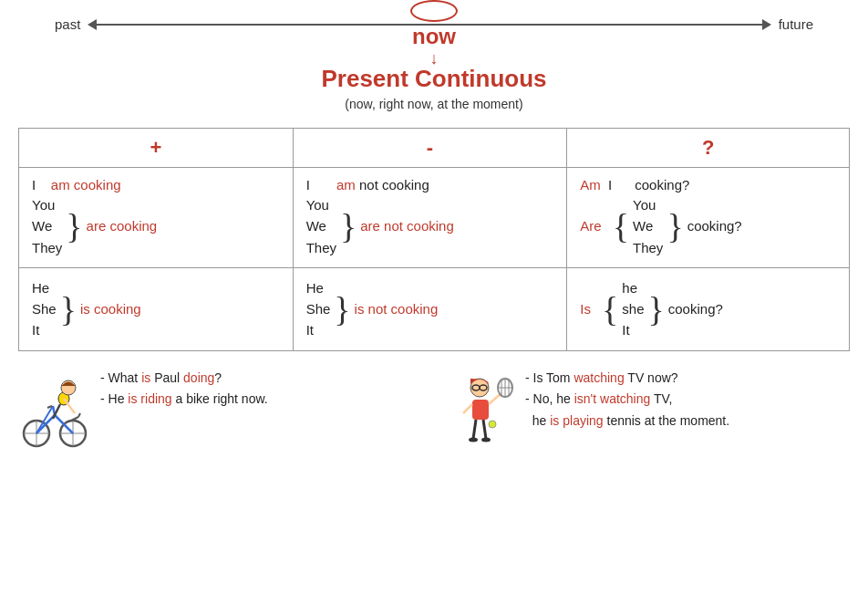 The width and height of the screenshot is (868, 614). What do you see at coordinates (708, 148) in the screenshot?
I see `header-question: ?` at bounding box center [708, 148].